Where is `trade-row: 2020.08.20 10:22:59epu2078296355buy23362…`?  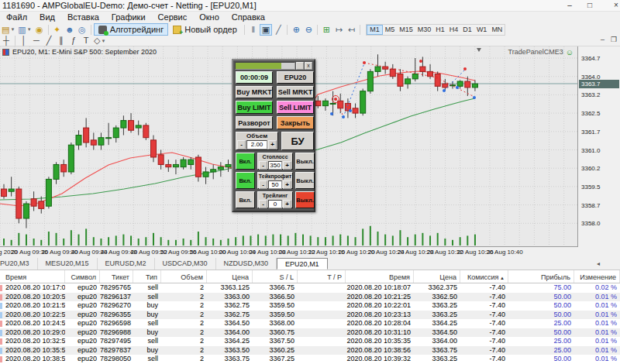
trade-row: 2020.08.20 10:22:59epu2078296355buy23362… is located at coordinates (310, 315).